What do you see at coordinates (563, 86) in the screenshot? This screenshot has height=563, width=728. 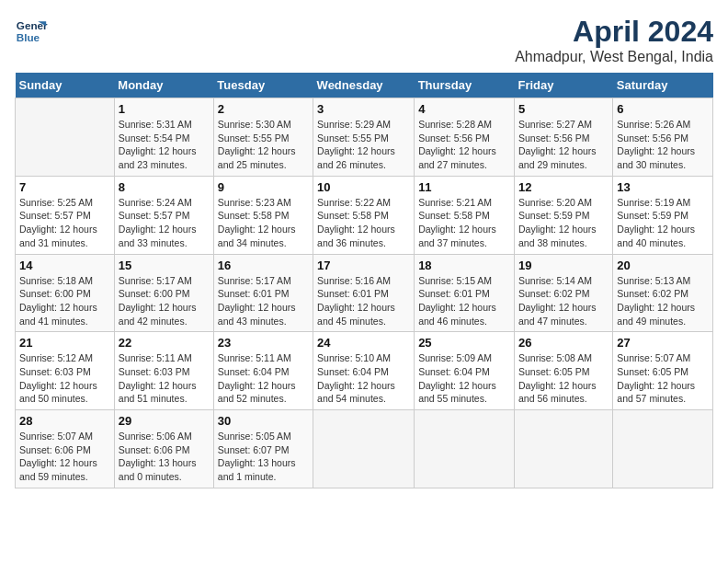 I see `col-header-friday: Friday` at bounding box center [563, 86].